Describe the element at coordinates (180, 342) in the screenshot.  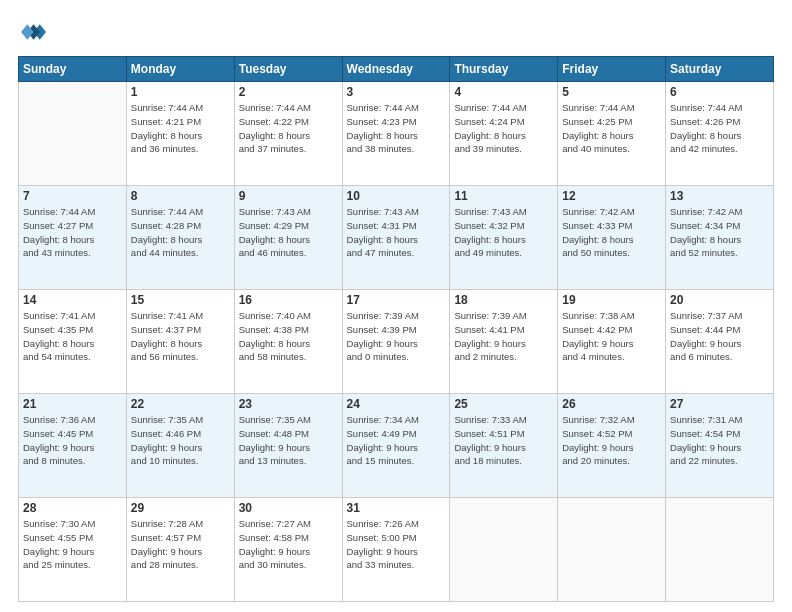
I see `calendar-cell: 15Sunrise: 7:41 AMSunset: 4:37 PMDayligh…` at that location.